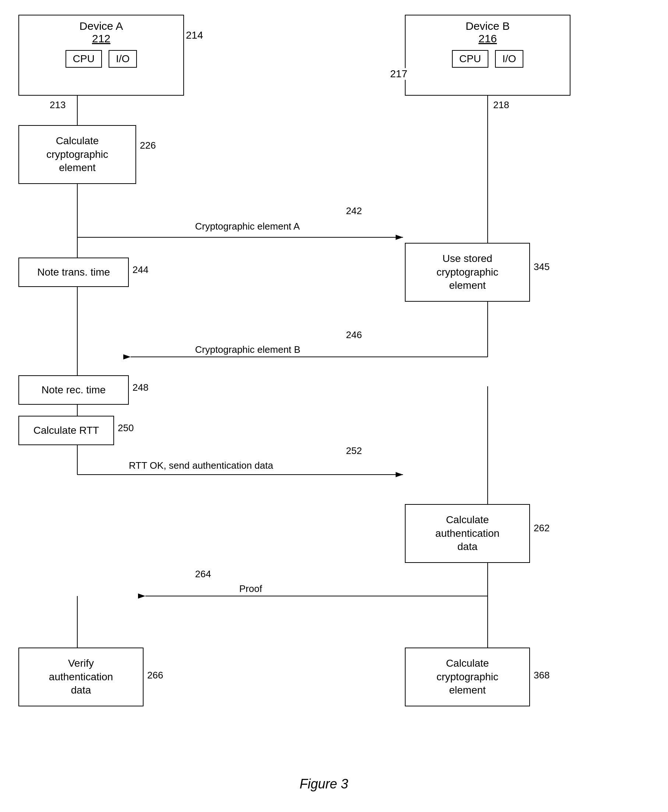  Describe the element at coordinates (354, 335) in the screenshot. I see `ref-246: 246` at that location.